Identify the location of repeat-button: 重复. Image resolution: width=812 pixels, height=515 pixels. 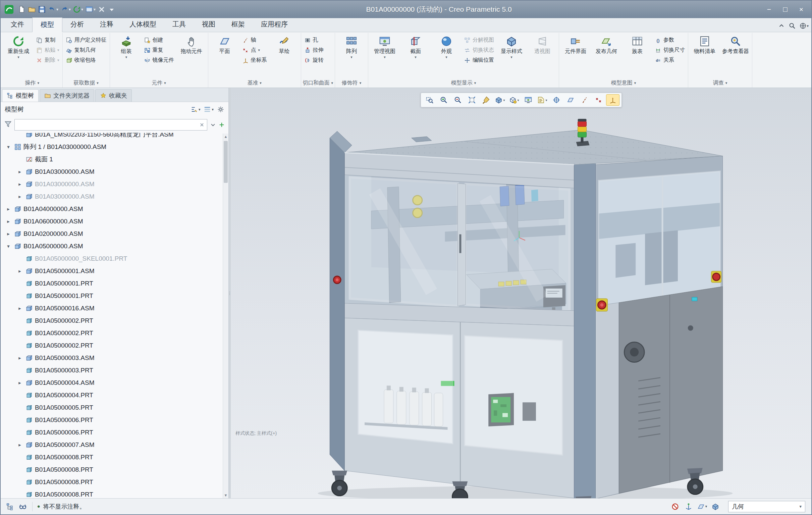
(159, 50).